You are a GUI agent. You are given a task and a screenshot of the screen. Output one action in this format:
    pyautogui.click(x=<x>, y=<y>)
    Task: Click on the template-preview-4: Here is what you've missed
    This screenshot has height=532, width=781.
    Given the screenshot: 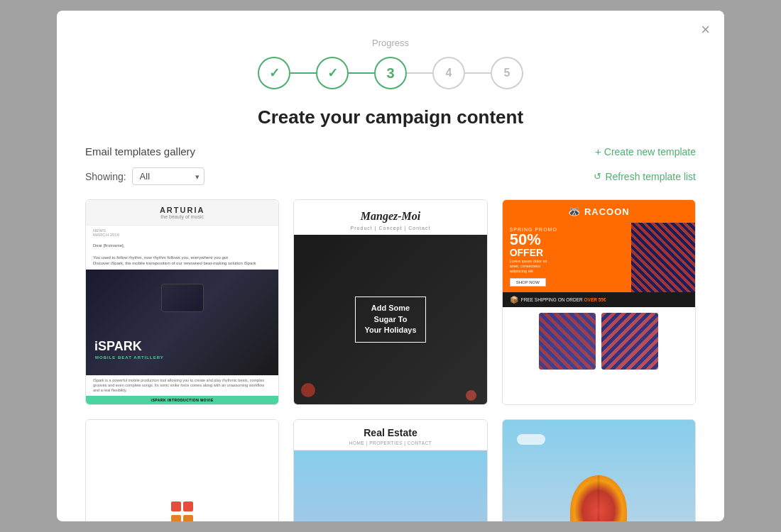 What is the action you would take?
    pyautogui.click(x=182, y=471)
    